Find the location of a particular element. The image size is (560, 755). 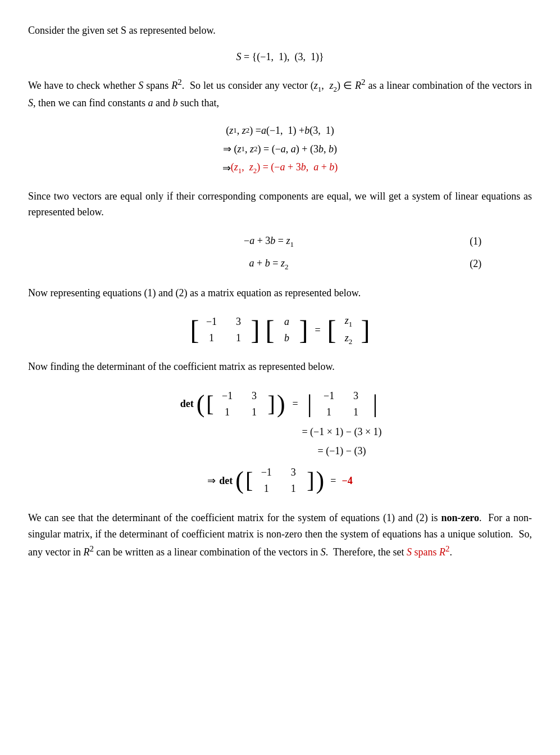

cell-z2: z2 is located at coordinates (349, 338).